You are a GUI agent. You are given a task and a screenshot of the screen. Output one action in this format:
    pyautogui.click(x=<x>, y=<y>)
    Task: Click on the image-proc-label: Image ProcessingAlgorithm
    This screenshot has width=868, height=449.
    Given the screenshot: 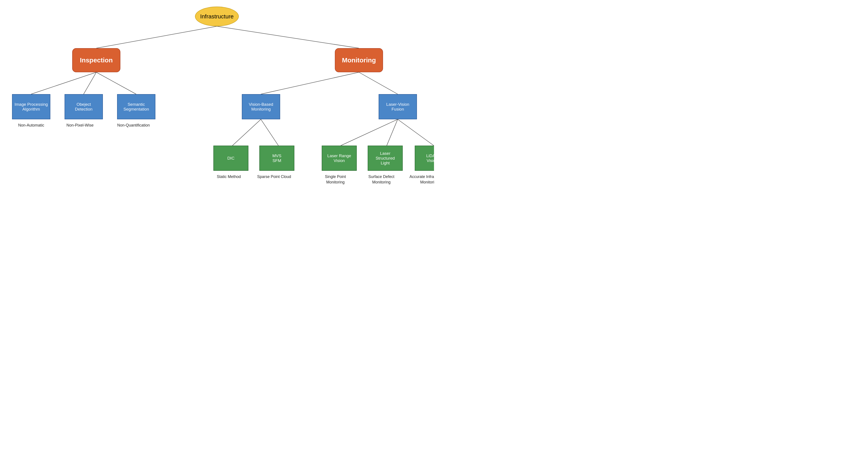 What is the action you would take?
    pyautogui.click(x=31, y=107)
    